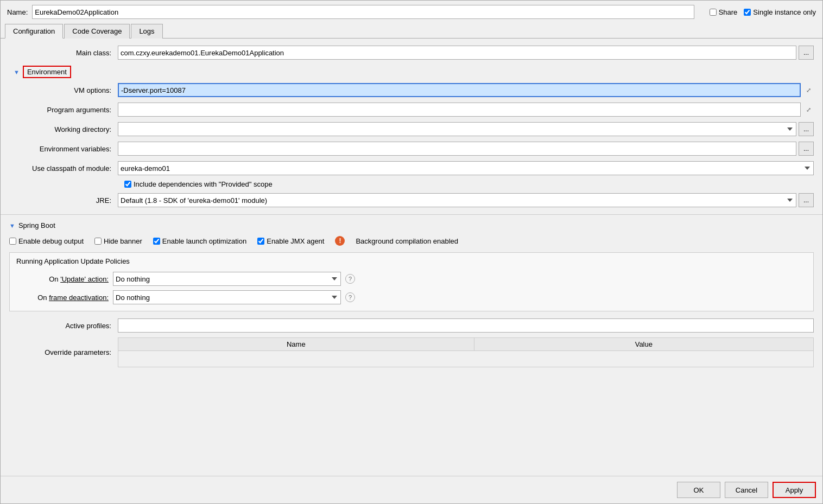 The height and width of the screenshot is (504, 823). I want to click on env-collapse-arrow: ▼, so click(16, 72).